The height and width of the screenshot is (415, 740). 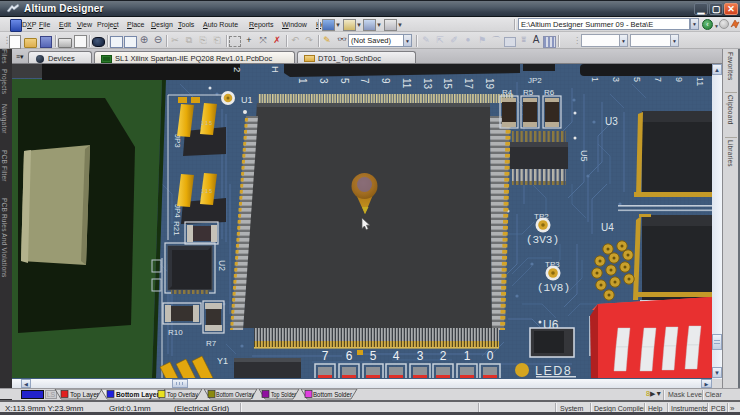 I want to click on svg-text: U2, so click(x=222, y=266).